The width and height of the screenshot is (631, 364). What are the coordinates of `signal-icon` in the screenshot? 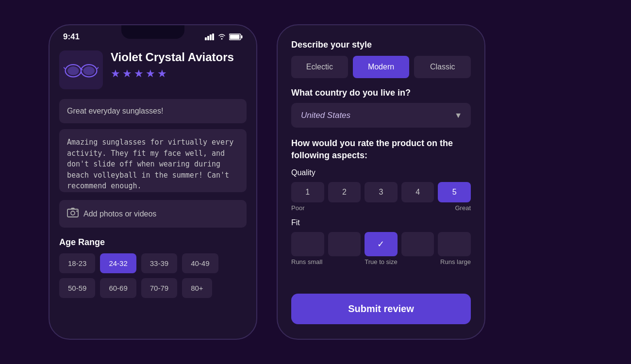 It's located at (210, 37).